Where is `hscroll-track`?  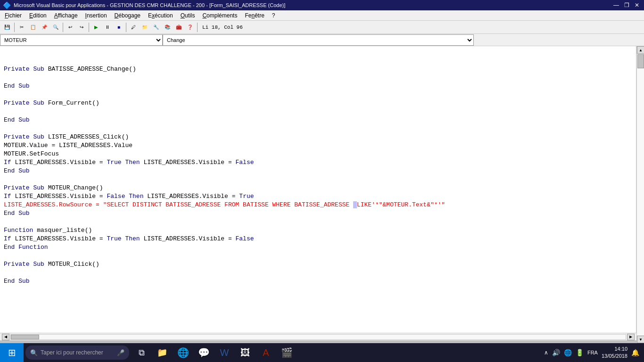 hscroll-track is located at coordinates (318, 337).